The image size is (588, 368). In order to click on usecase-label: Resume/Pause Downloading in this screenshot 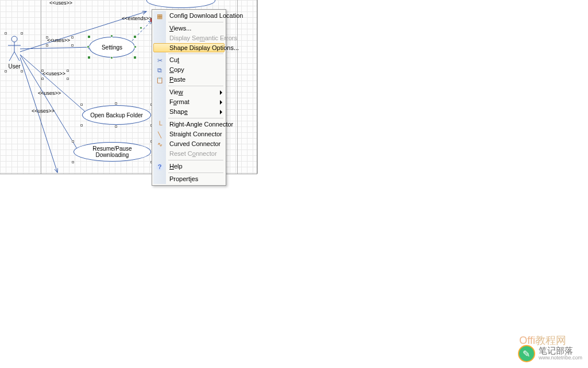, I will do `click(113, 152)`.